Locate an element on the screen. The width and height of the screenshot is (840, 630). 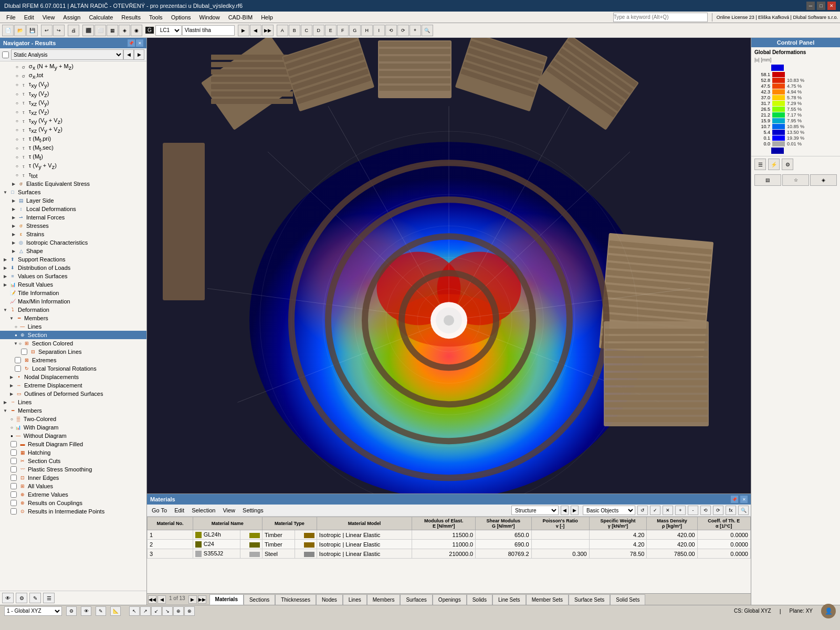
mat-row-1: 1 GL24h Timber Isotropic | Linear Elasti… is located at coordinates (449, 535).